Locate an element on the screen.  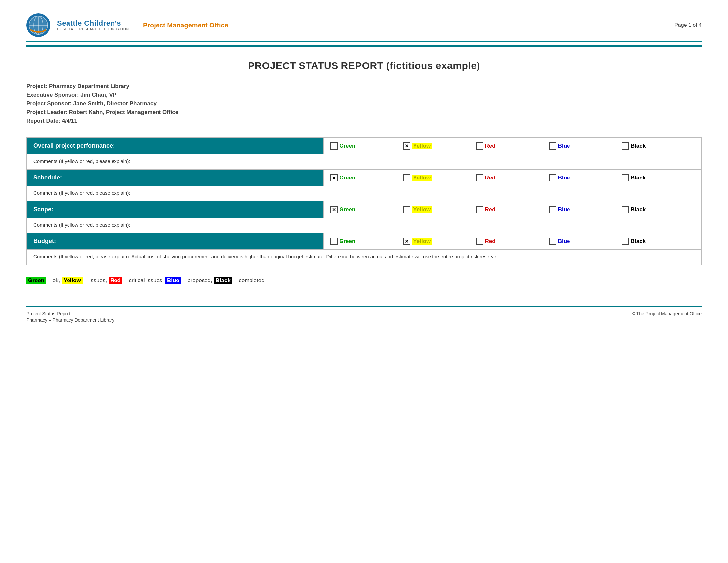
legend-yellow-meaning: = issues, is located at coordinates (97, 280).